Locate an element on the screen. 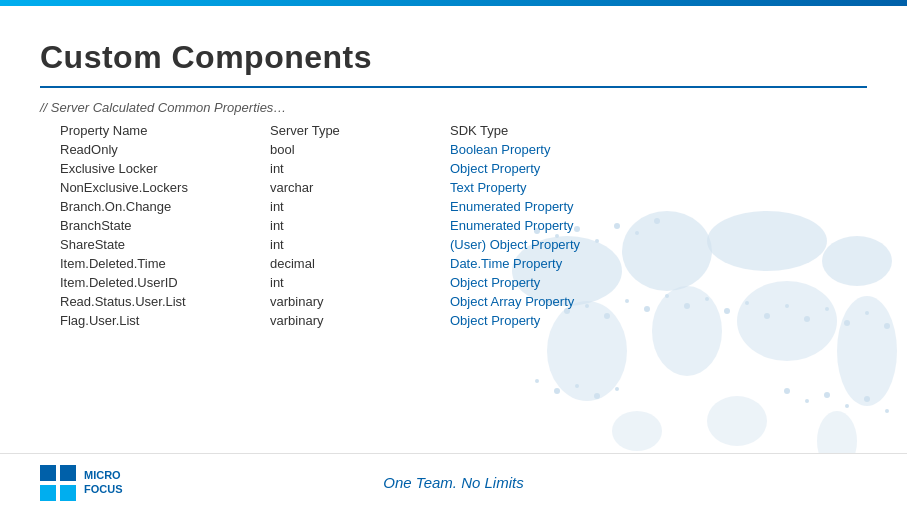 The width and height of the screenshot is (907, 511). comment-text: // Server Calculated Common Properties… is located at coordinates (454, 108).